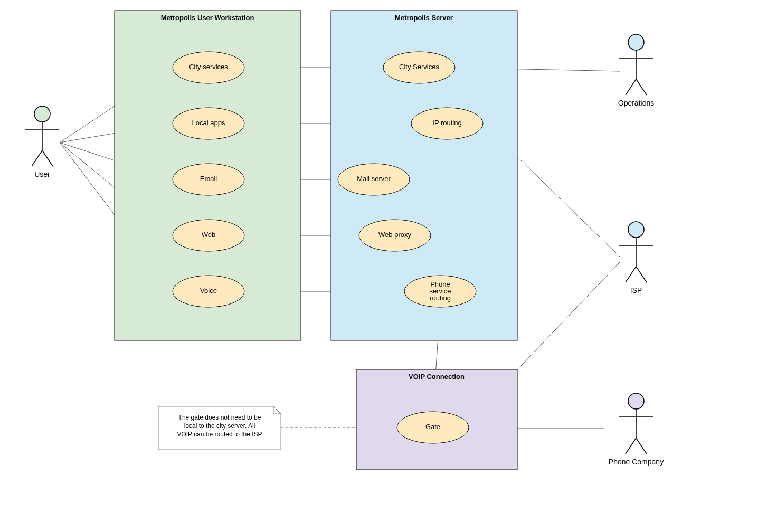 This screenshot has width=758, height=532. I want to click on svg-text: Email, so click(209, 178).